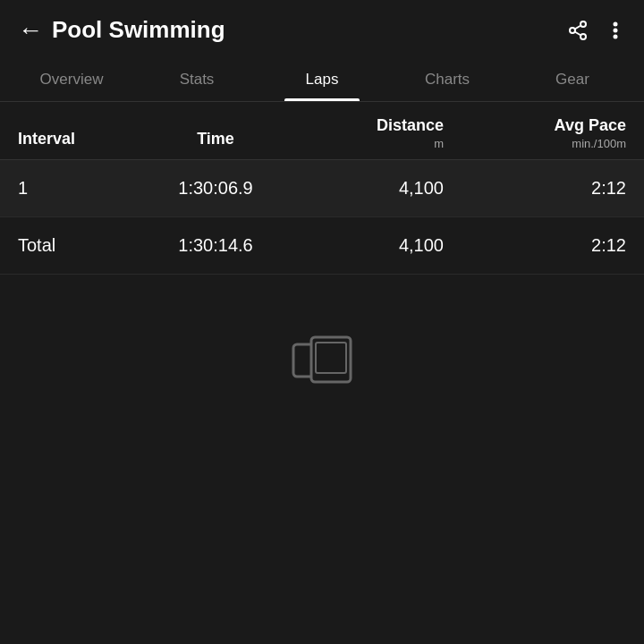 This screenshot has width=644, height=644. Describe the element at coordinates (368, 188) in the screenshot. I see `cell-distance-1: 4,100` at that location.